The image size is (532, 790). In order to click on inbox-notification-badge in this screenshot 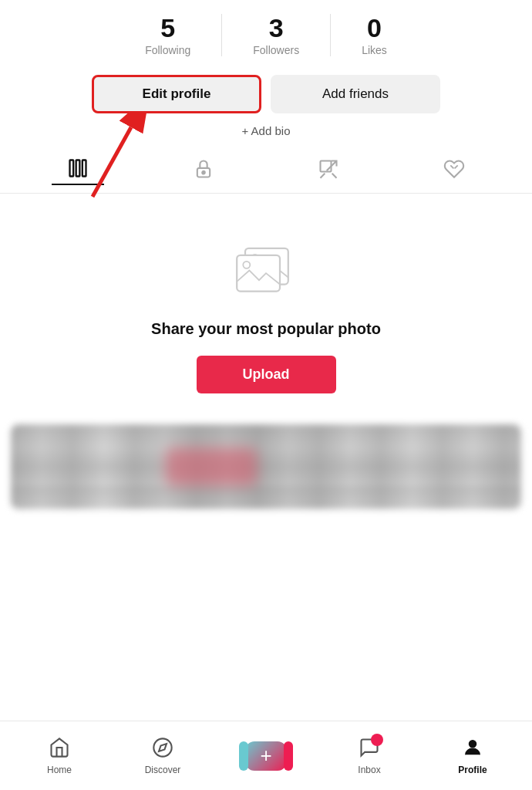, I will do `click(377, 740)`.